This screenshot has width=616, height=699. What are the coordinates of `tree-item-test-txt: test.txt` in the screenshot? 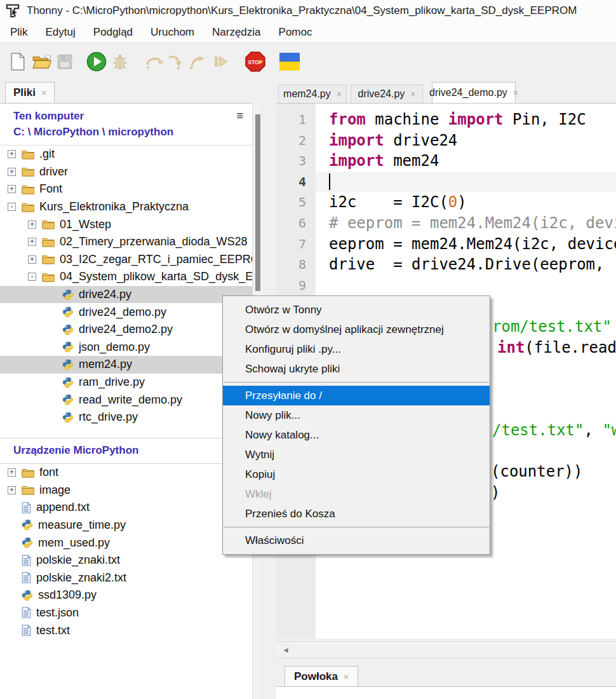 It's located at (126, 630).